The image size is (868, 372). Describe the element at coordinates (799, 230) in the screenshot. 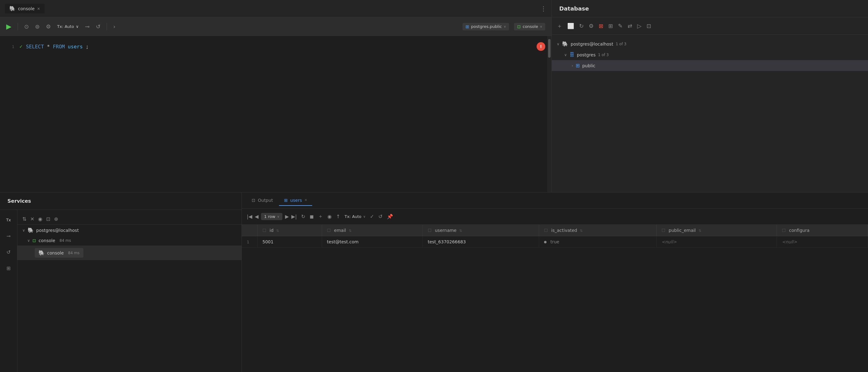

I see `col-configura-label: configura` at that location.